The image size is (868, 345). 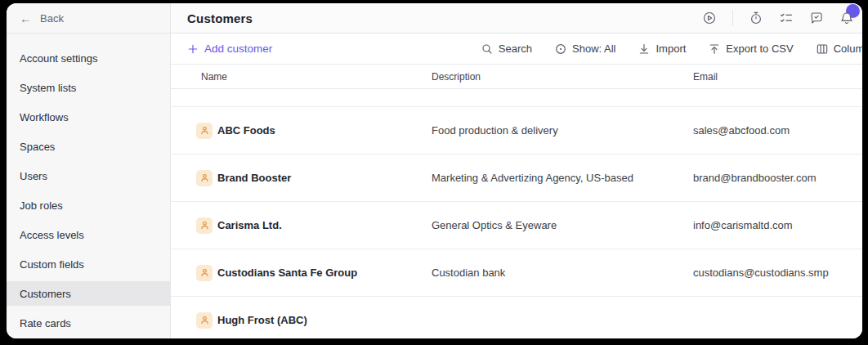 I want to click on plus-icon, so click(x=193, y=49).